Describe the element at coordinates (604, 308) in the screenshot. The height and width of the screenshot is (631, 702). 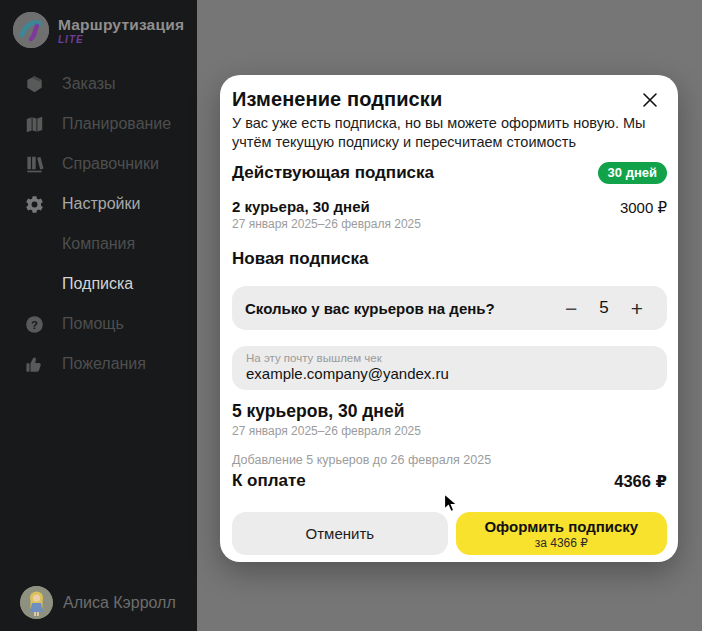
I see `couriers-value: 5` at that location.